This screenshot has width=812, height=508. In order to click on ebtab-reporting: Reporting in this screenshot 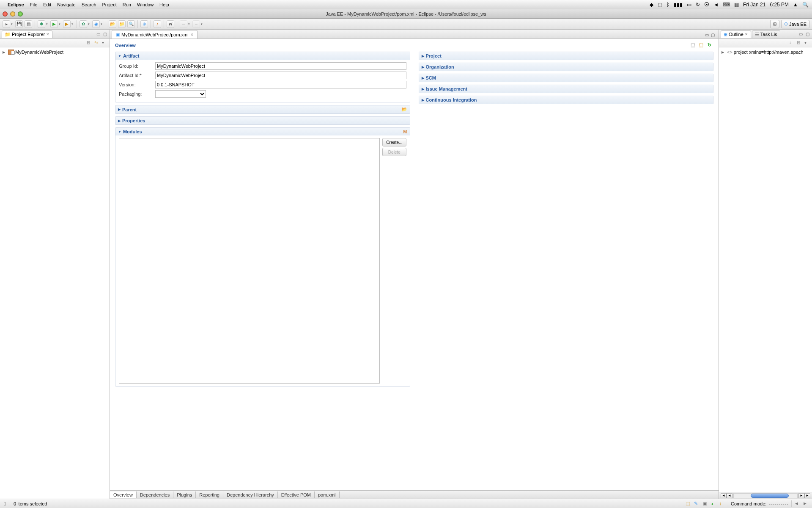, I will do `click(210, 495)`.